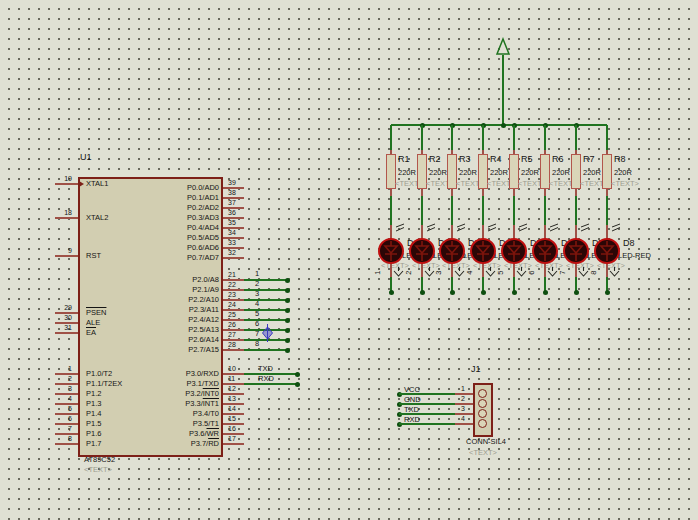  Describe the element at coordinates (412, 420) in the screenshot. I see `net-label: RXD` at that location.